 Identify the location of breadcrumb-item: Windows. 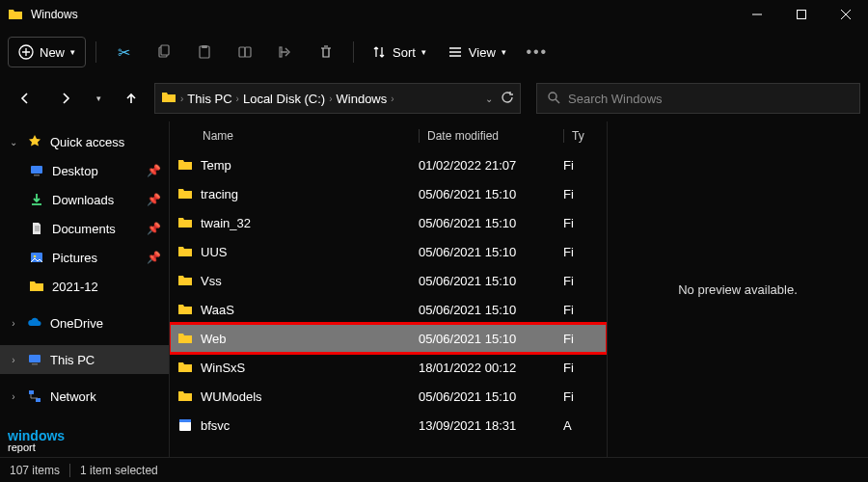
(363, 98).